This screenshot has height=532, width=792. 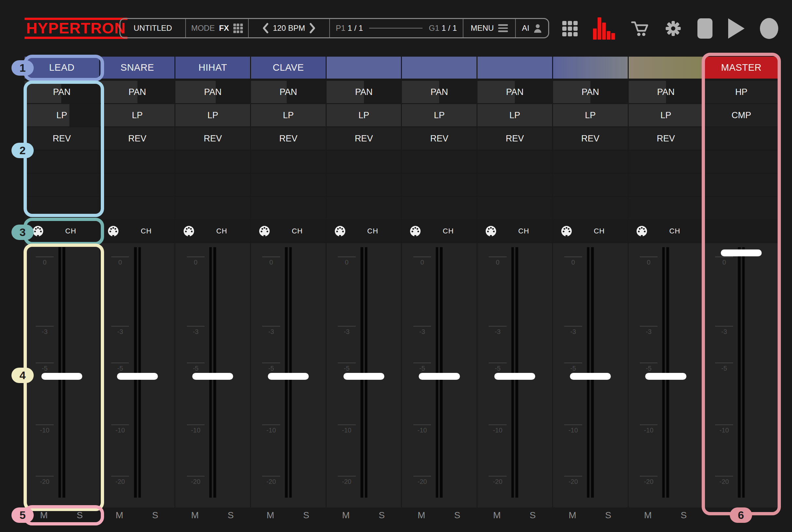 What do you see at coordinates (62, 68) in the screenshot?
I see `channel-header: LEAD` at bounding box center [62, 68].